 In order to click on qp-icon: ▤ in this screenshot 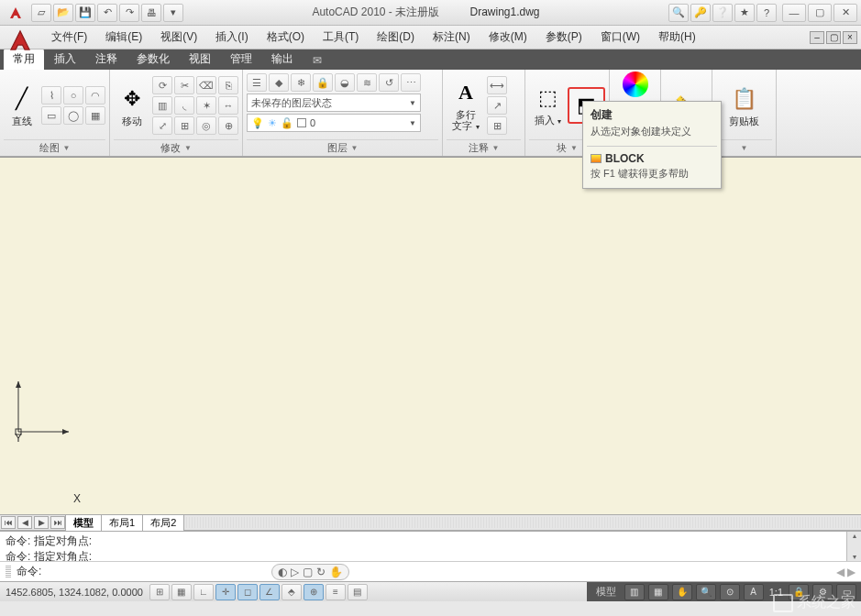, I will do `click(358, 592)`.